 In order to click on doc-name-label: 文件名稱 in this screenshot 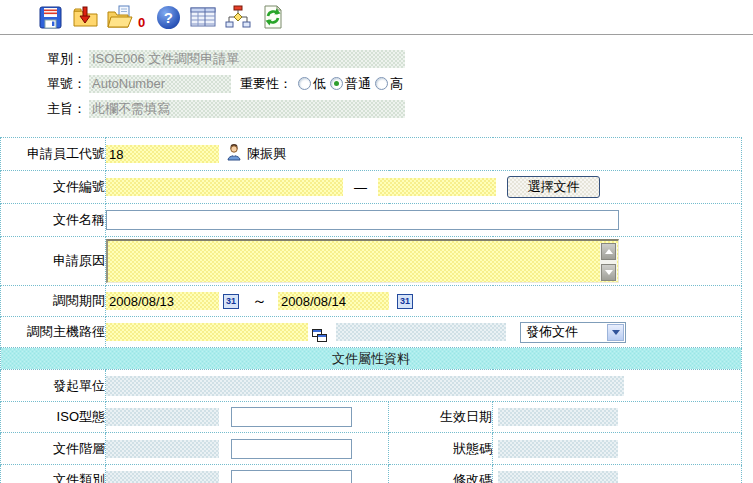, I will do `click(54, 220)`.